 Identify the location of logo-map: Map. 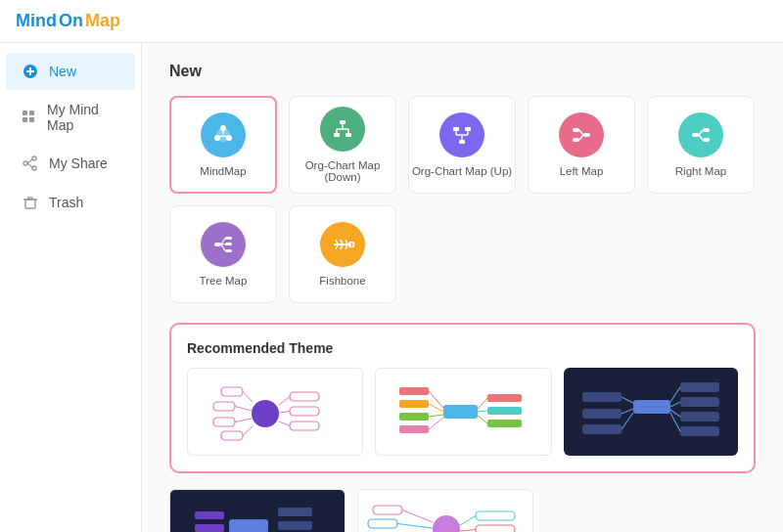
(103, 22).